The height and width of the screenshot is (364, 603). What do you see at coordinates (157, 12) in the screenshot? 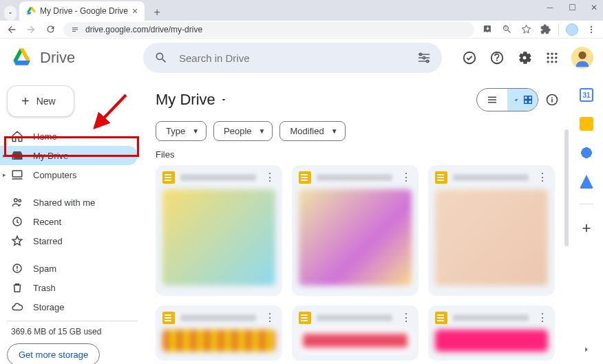
I see `new-tab-button: +` at bounding box center [157, 12].